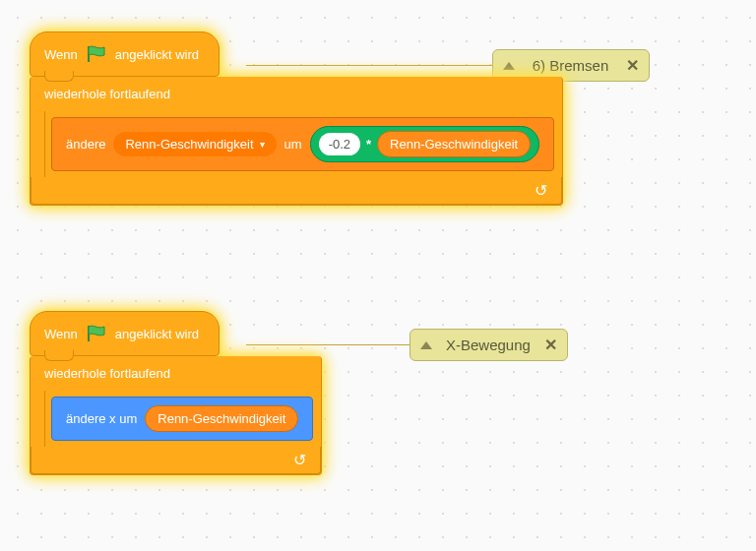 This screenshot has width=756, height=551. I want to click on comment-bubble-2: X-Bewegung ✕, so click(488, 344).